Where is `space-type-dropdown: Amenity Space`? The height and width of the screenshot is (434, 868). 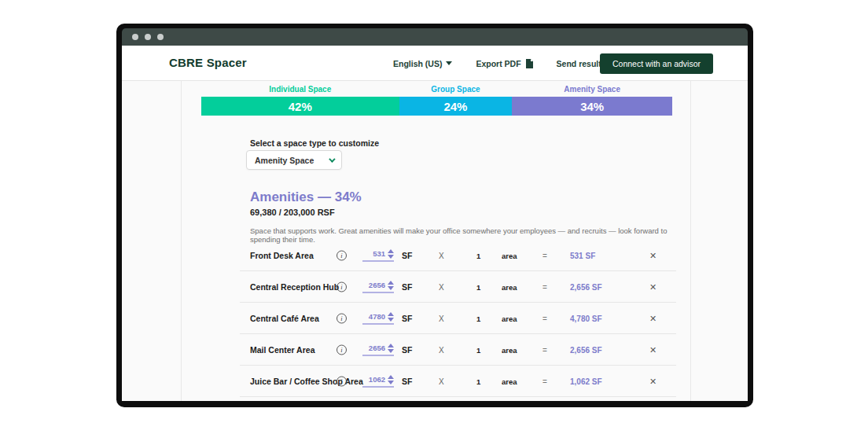
space-type-dropdown: Amenity Space is located at coordinates (294, 160).